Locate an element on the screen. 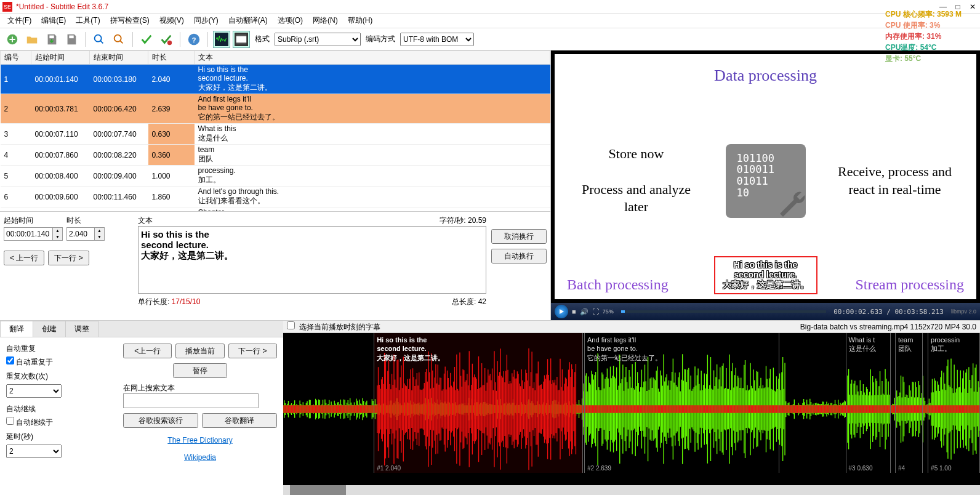 This screenshot has width=980, height=495. translate-panel: 自动重复 自动重复于 重复次数(次) 2 自动继续 自动继续于 延时(秒) 2 … is located at coordinates (142, 416).